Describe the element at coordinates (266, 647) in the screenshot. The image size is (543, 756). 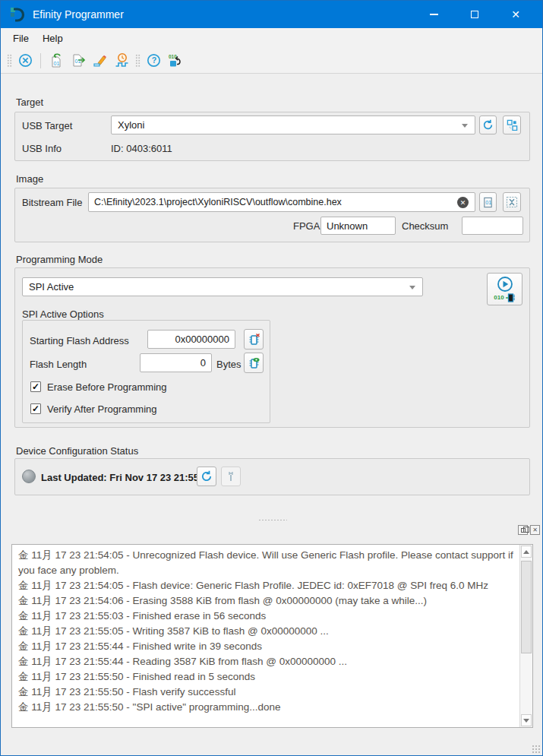
I see `log-line: 金 11月 17 23 21:55:44 - Finished write in…` at that location.